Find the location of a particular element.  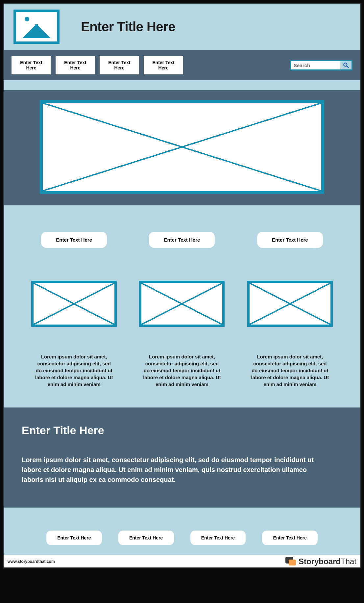

search-box is located at coordinates (321, 65).